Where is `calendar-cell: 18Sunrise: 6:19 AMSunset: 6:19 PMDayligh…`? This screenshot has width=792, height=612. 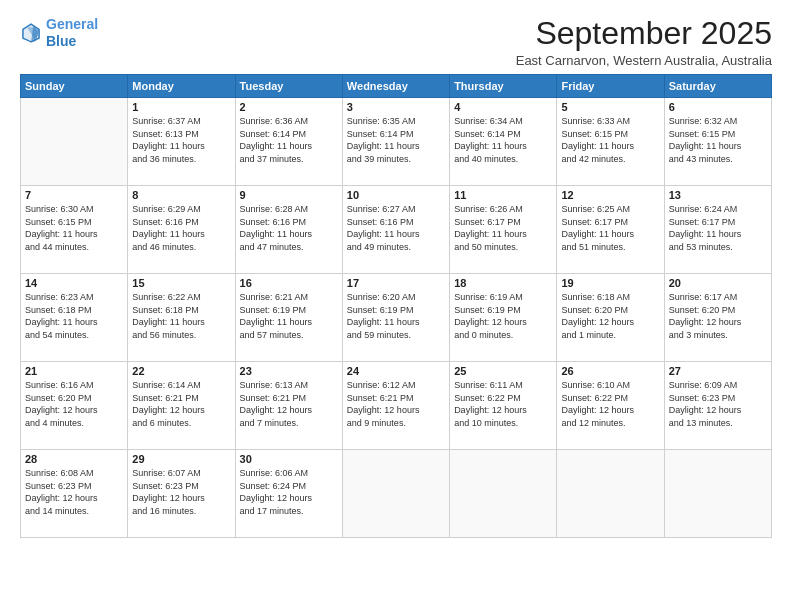
calendar-cell: 18Sunrise: 6:19 AMSunset: 6:19 PMDayligh… is located at coordinates (504, 318).